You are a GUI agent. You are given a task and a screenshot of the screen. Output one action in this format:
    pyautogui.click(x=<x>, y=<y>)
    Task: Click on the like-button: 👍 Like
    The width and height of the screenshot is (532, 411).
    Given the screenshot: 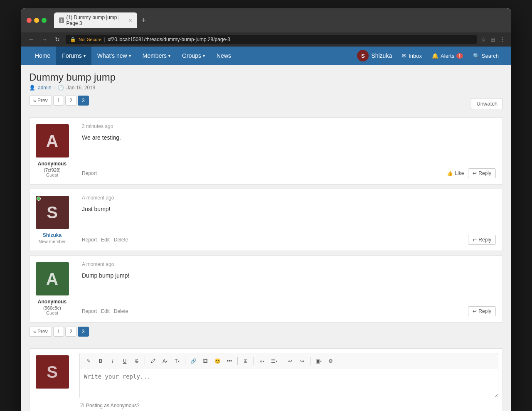 What is the action you would take?
    pyautogui.click(x=456, y=173)
    